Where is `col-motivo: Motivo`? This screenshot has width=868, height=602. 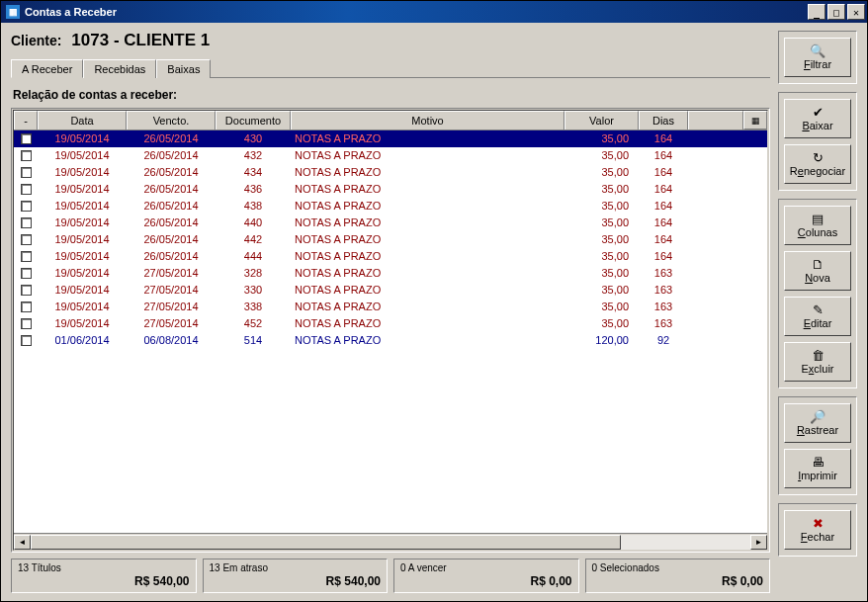 col-motivo: Motivo is located at coordinates (427, 121).